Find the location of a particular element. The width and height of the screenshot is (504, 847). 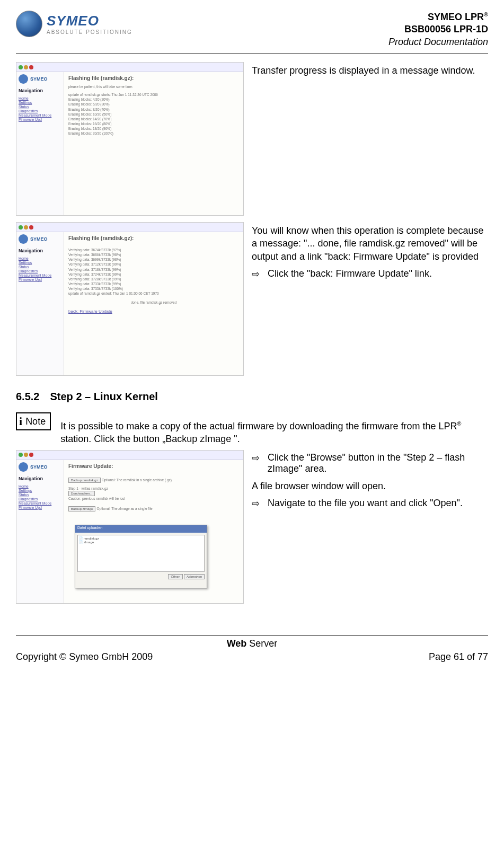

shot-line: update of ramdisk.gz starts: Thu Jun 1 1… is located at coordinates (154, 94).